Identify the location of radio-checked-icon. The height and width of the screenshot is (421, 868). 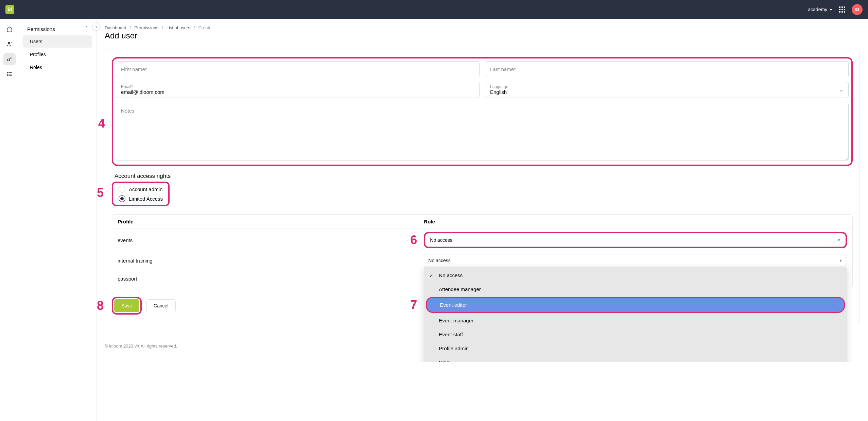
(122, 199).